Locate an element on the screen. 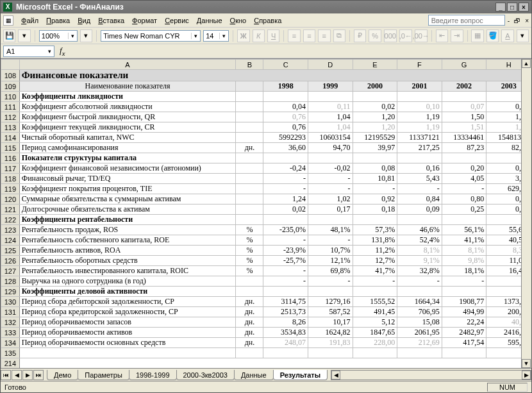 The image size is (532, 393). cell-value: 1908,77 is located at coordinates (464, 302).